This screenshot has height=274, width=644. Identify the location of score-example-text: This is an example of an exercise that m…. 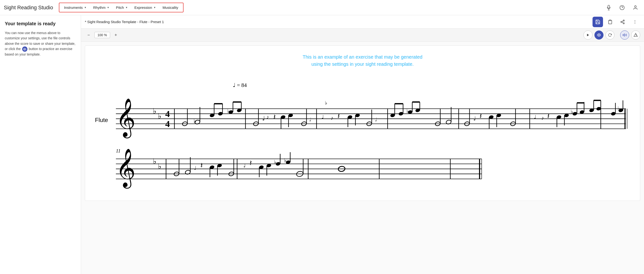
(362, 60).